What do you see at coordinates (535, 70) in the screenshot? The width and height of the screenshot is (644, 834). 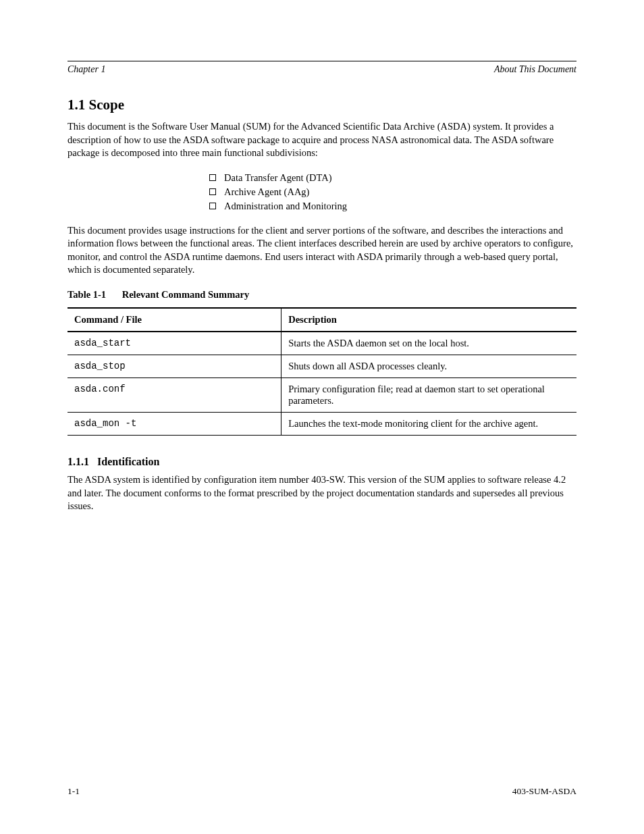 I see `header-title: About This Document` at bounding box center [535, 70].